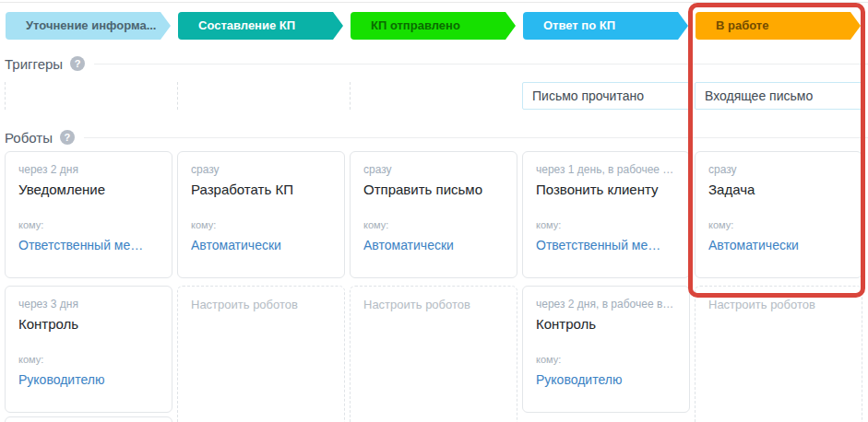 The image size is (868, 422). What do you see at coordinates (606, 170) in the screenshot?
I see `robot-delay: через 1 день, в рабочее …` at bounding box center [606, 170].